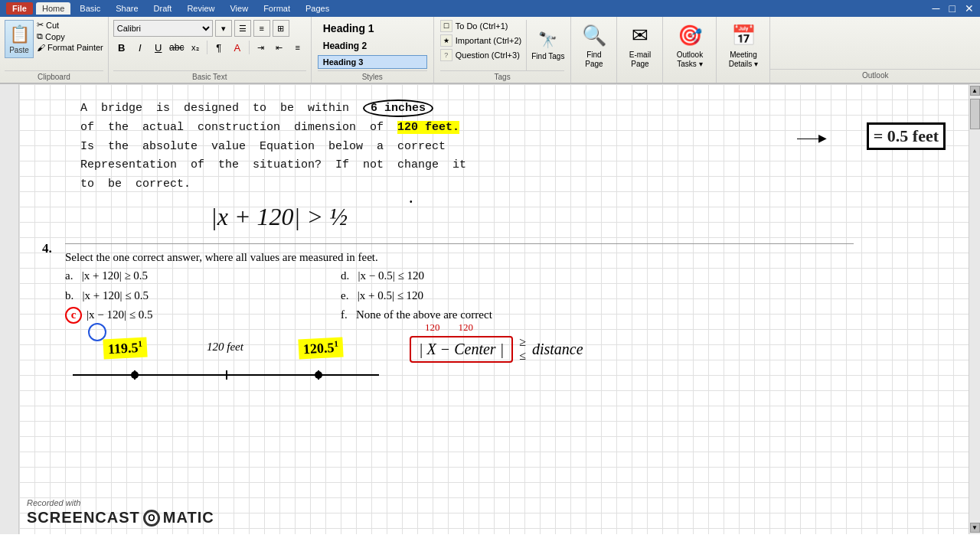 This screenshot has width=980, height=551. What do you see at coordinates (952, 8) in the screenshot?
I see `maximize-icon: □` at bounding box center [952, 8].